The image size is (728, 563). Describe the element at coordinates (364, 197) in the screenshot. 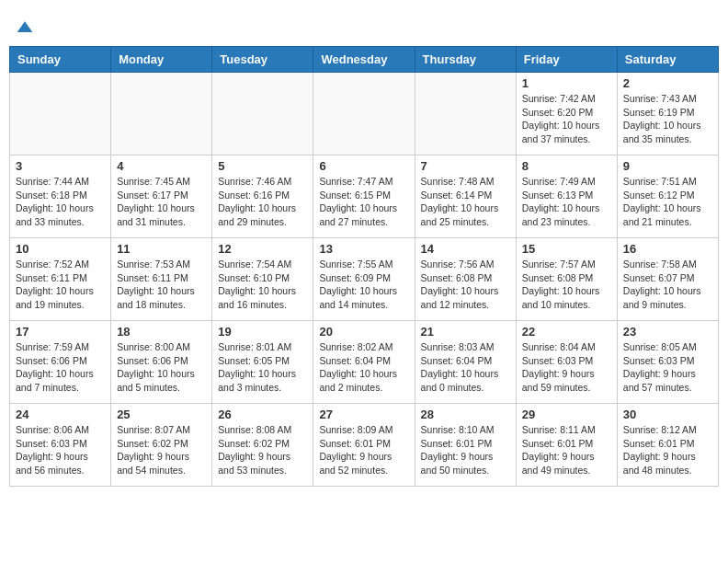

I see `day-cell: 6Sunrise: 7:47 AM Sunset: 6:15 PM Daylig…` at that location.